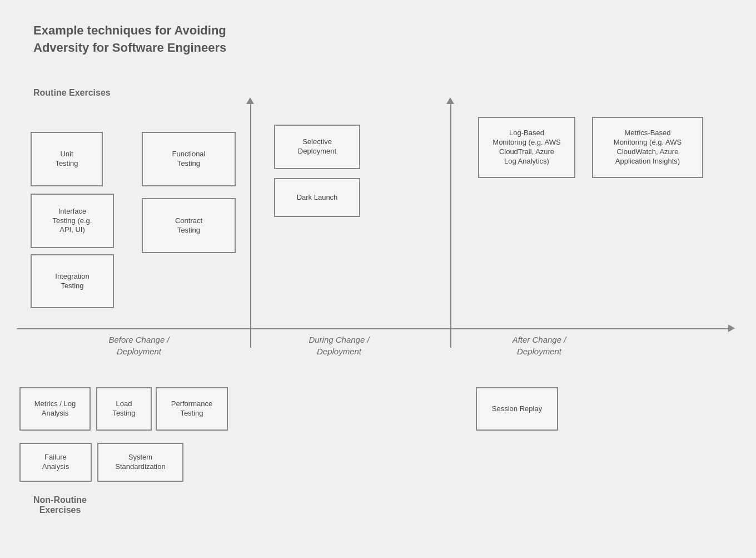 This screenshot has width=756, height=558. Describe the element at coordinates (539, 345) in the screenshot. I see `after-label: After Change /Deployment` at that location.